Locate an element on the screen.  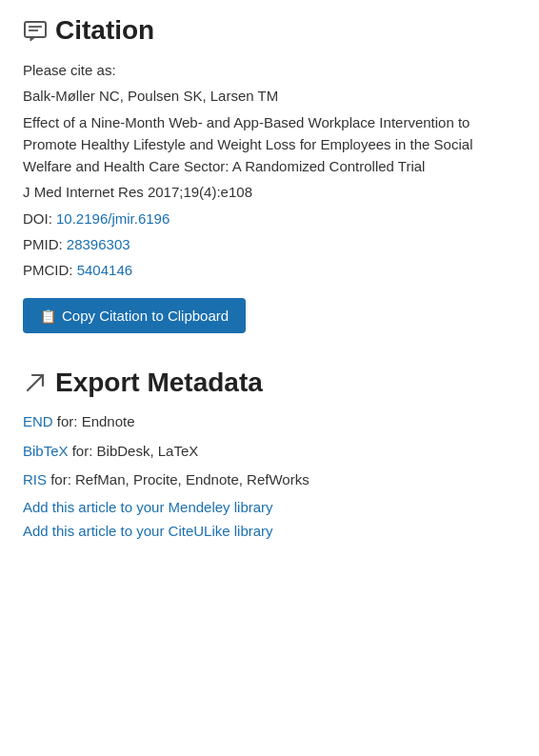
citation-pmid: PMID: 28396303 is located at coordinates (270, 244).